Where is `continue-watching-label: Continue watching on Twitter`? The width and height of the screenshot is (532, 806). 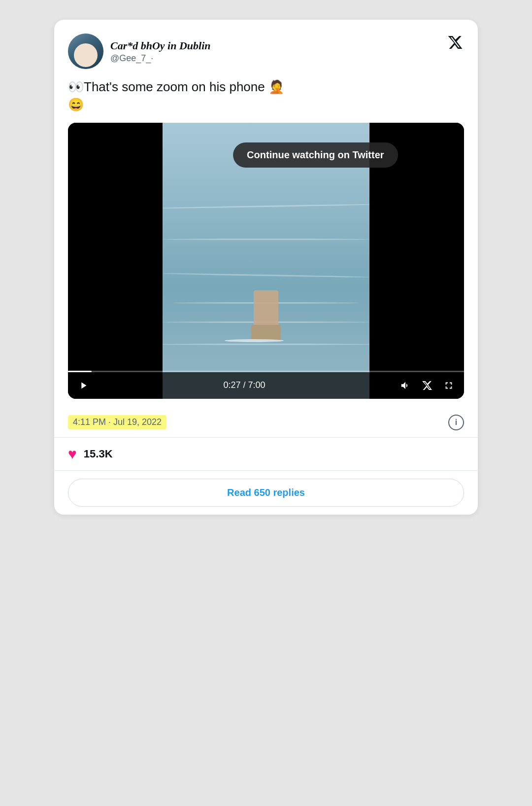
continue-watching-label: Continue watching on Twitter is located at coordinates (315, 155).